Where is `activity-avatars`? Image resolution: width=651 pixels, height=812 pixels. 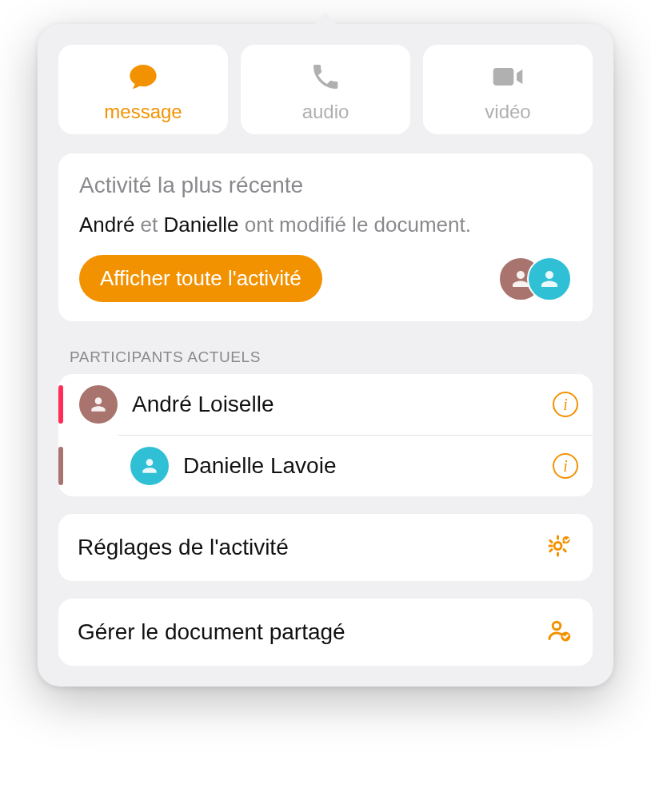
activity-avatars is located at coordinates (535, 279).